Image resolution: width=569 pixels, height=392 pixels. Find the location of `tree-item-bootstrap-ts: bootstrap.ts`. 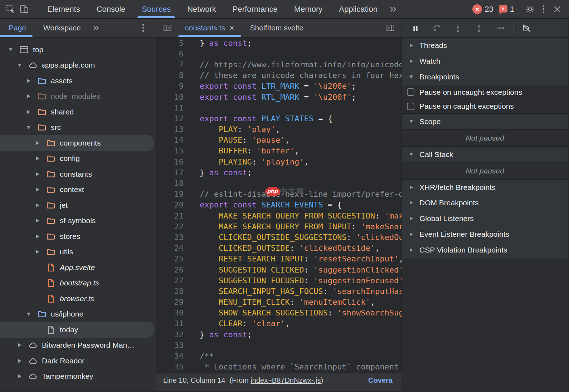

tree-item-bootstrap-ts: bootstrap.ts is located at coordinates (78, 283).